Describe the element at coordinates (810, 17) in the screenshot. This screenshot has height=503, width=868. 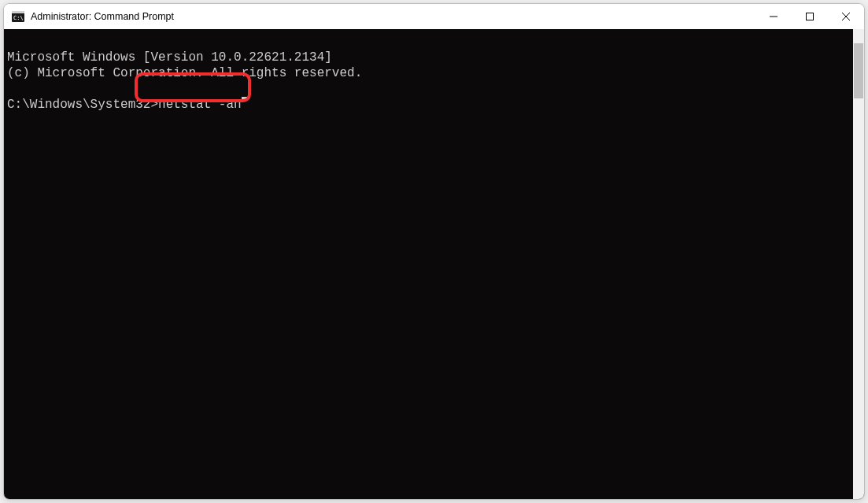
I see `window-controls` at that location.